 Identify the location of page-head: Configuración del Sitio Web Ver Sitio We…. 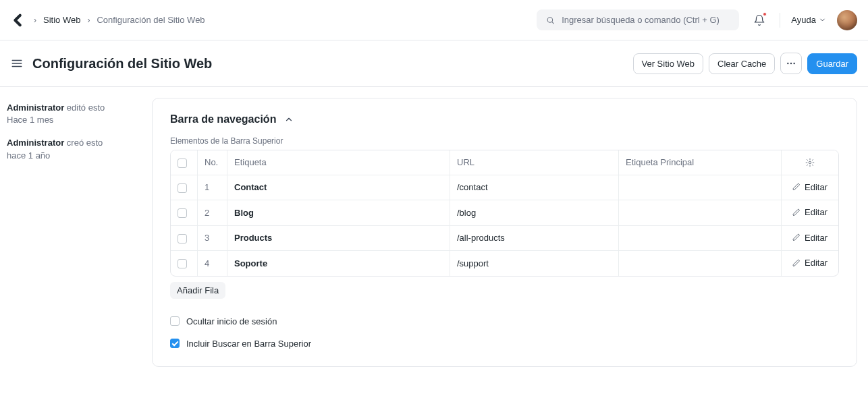
(434, 63).